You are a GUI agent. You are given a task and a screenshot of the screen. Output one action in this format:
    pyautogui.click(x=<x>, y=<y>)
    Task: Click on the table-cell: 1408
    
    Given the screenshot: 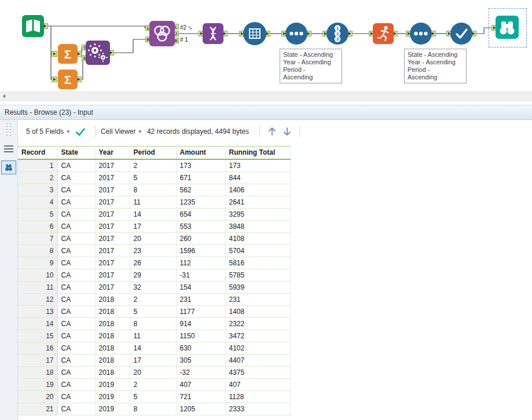 What is the action you would take?
    pyautogui.click(x=258, y=312)
    